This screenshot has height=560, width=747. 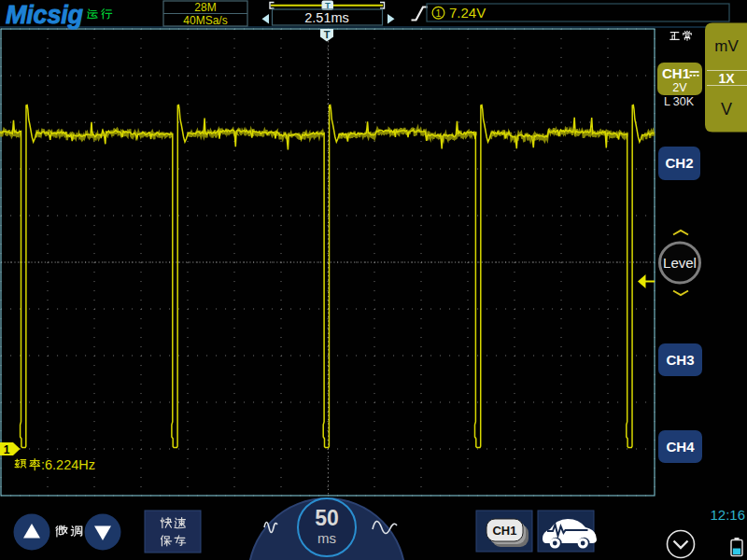 I want to click on svg-text: L 30K, so click(x=680, y=102).